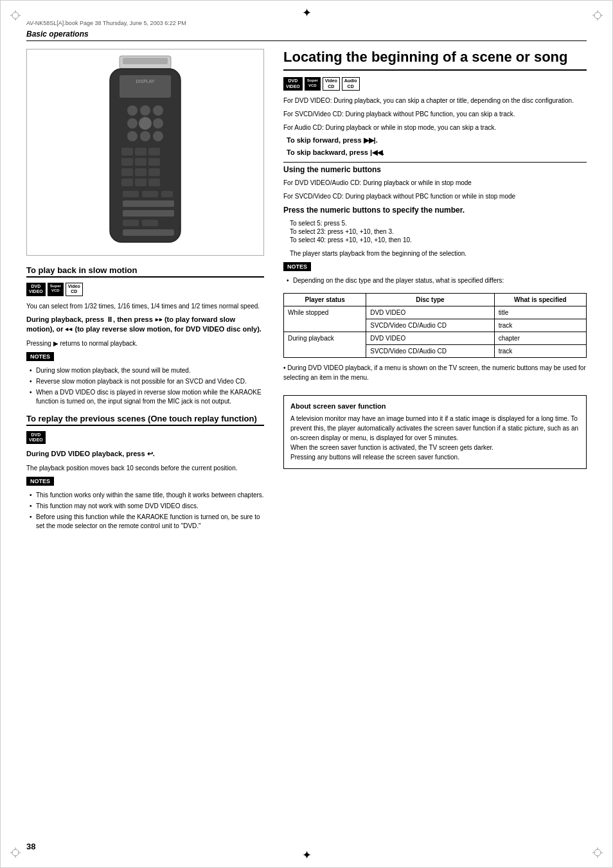 This screenshot has width=613, height=868. Describe the element at coordinates (297, 267) in the screenshot. I see `numeric-notes-label: NOTES` at that location.